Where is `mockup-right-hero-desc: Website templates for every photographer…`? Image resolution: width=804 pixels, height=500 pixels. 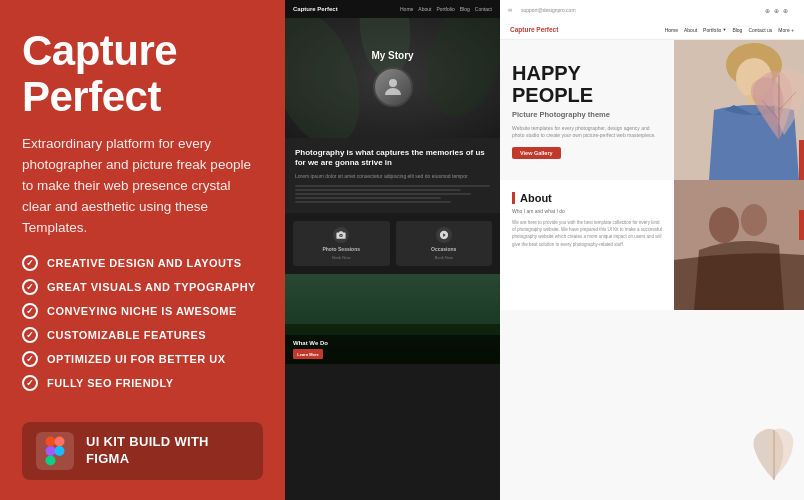 mockup-right-hero-desc: Website templates for every photographer… is located at coordinates (587, 132).